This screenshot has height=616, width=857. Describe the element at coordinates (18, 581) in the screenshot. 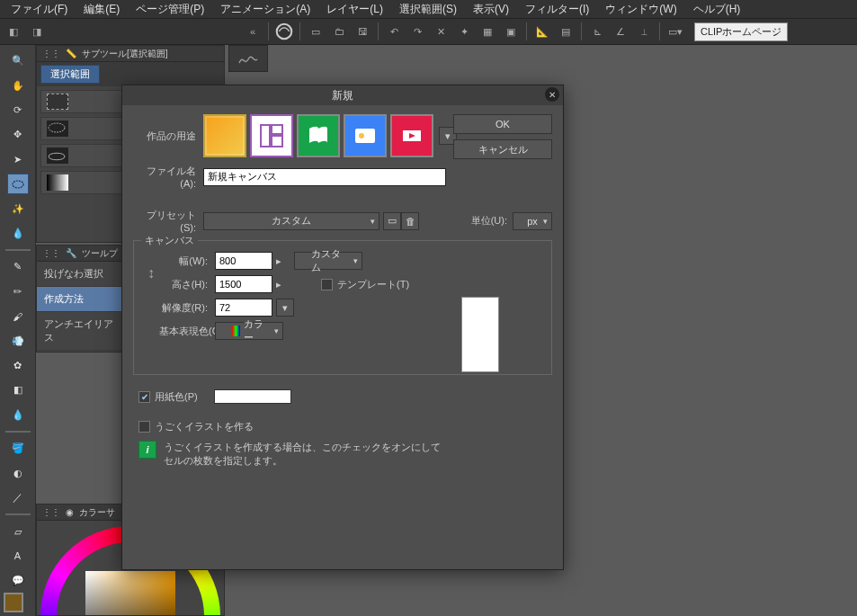

I see `balloon-tool-icon: 💬` at that location.